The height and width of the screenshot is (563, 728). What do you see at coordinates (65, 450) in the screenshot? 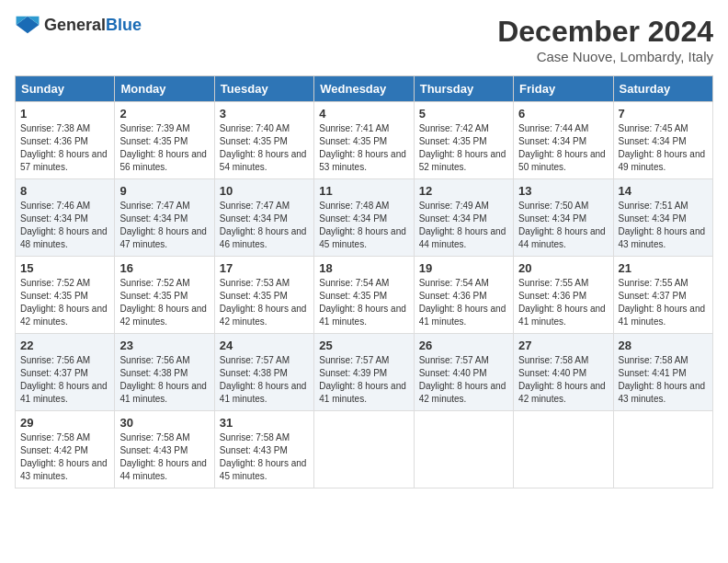
I see `calendar-day-29: 29 Sunrise: 7:58 AMSunset: 4:42 PMDaylig…` at bounding box center [65, 450].